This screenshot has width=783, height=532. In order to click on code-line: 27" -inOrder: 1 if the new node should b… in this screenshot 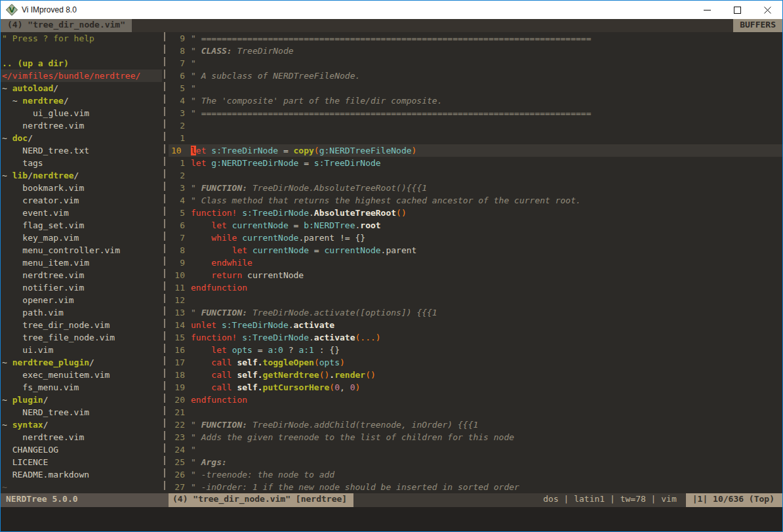, I will do `click(475, 487)`.